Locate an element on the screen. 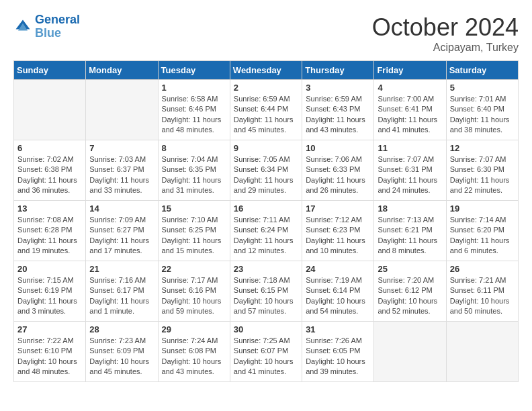 This screenshot has width=532, height=411. day-number: 4 is located at coordinates (410, 87).